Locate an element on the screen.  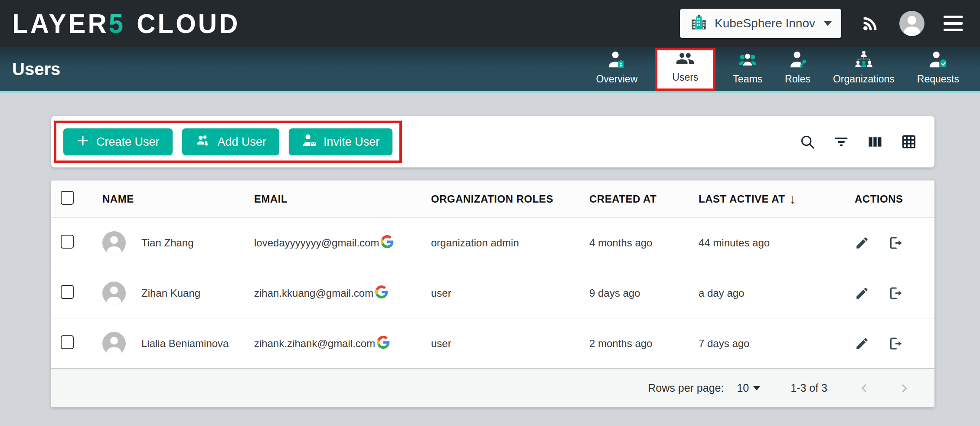
user-created-at: 4 months ago is located at coordinates (644, 243).